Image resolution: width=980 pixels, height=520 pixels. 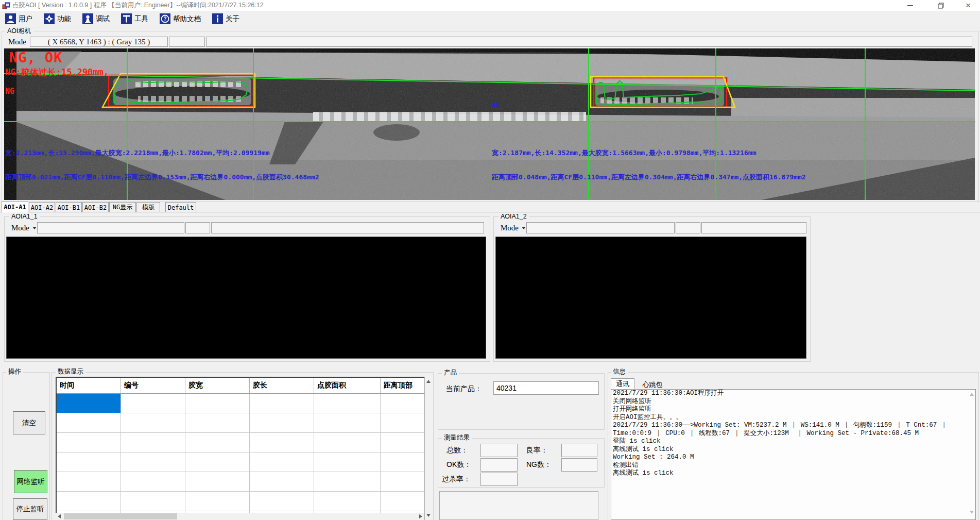 I want to click on yield-label: 良率：, so click(x=537, y=450).